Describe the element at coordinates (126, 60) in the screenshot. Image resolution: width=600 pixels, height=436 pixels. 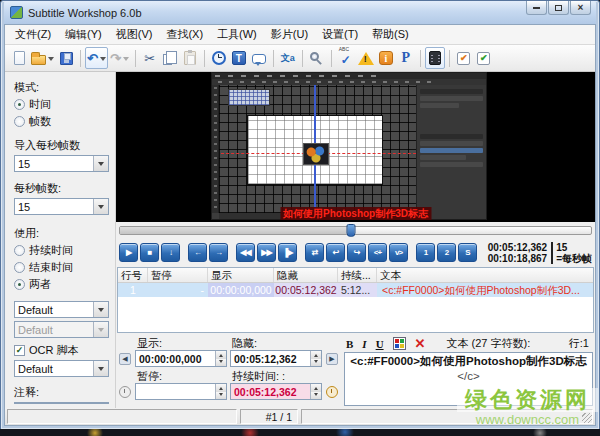
I see `redo-dropdown-arrow` at that location.